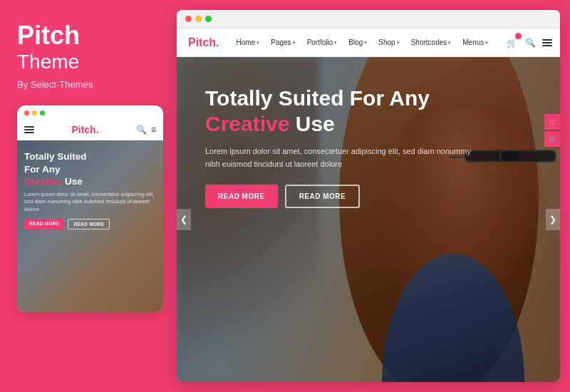  Describe the element at coordinates (90, 170) in the screenshot. I see `mobile-hero-title: Totally Suited For Any Creative Use` at that location.